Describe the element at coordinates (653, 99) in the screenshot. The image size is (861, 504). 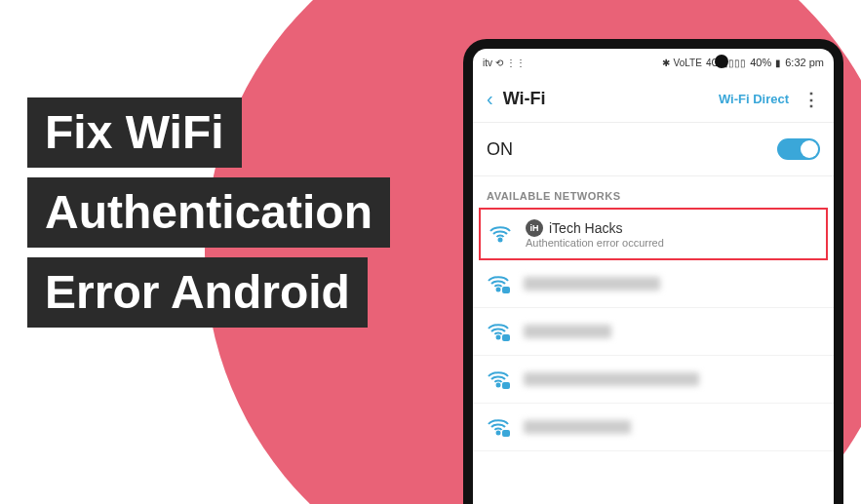
I see `wifi-header: ‹ Wi-Fi Wi-Fi Direct ⋮` at that location.